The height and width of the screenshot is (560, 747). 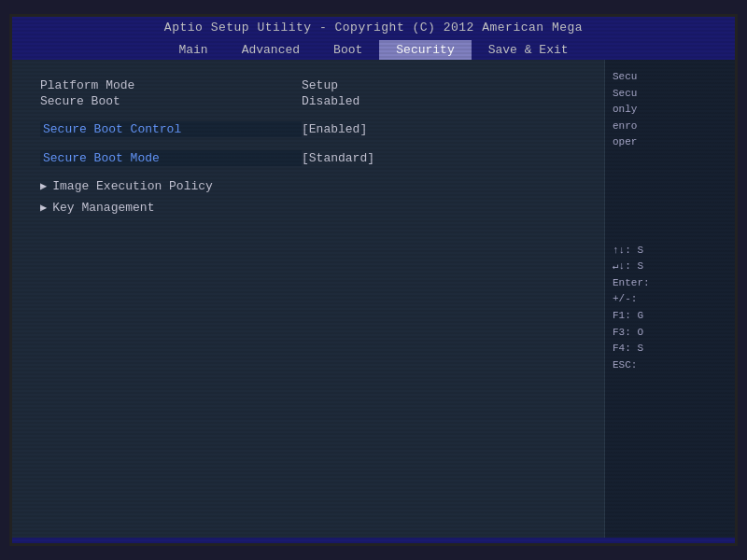 What do you see at coordinates (374, 540) in the screenshot?
I see `help-bar` at bounding box center [374, 540].